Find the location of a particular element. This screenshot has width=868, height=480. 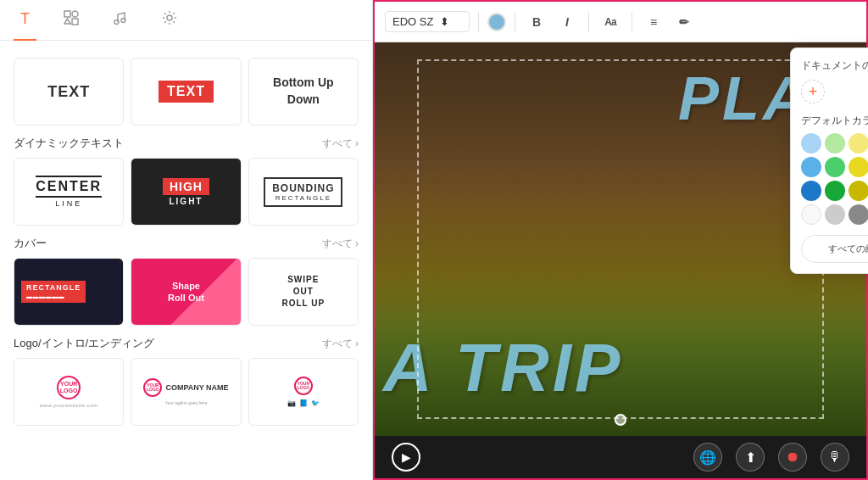

highlight-sub: LIGHT is located at coordinates (186, 202).